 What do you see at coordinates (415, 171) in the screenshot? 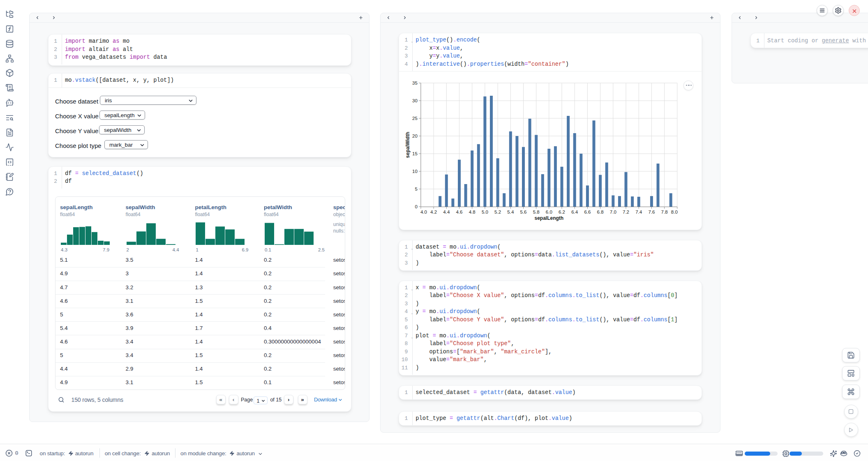
I see `svg-text: 10` at bounding box center [415, 171].